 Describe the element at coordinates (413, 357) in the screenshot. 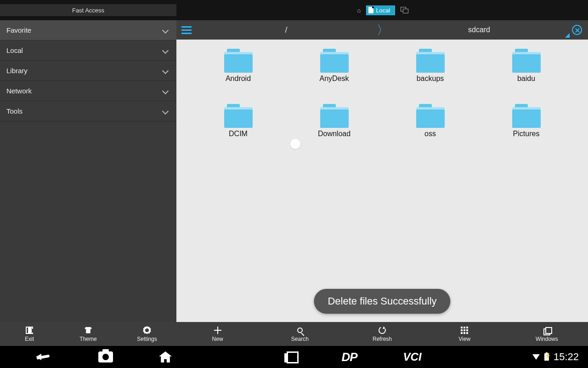

I see `vci-logo-icon: VCI` at that location.